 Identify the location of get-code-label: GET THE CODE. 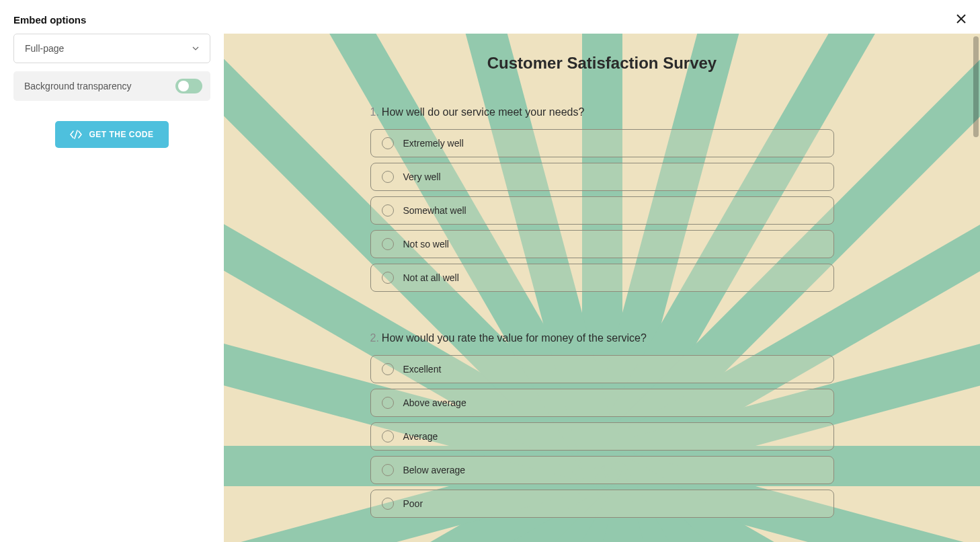
(121, 134).